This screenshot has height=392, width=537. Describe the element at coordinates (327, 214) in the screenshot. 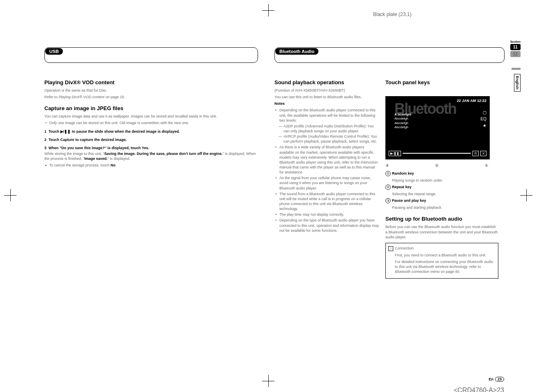

I see `note-5: The play time may not display correctly.` at that location.